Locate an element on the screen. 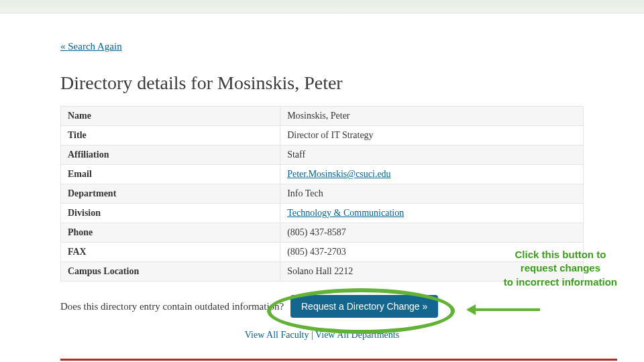 This screenshot has width=644, height=362. label-affiliation: Affiliation is located at coordinates (170, 156).